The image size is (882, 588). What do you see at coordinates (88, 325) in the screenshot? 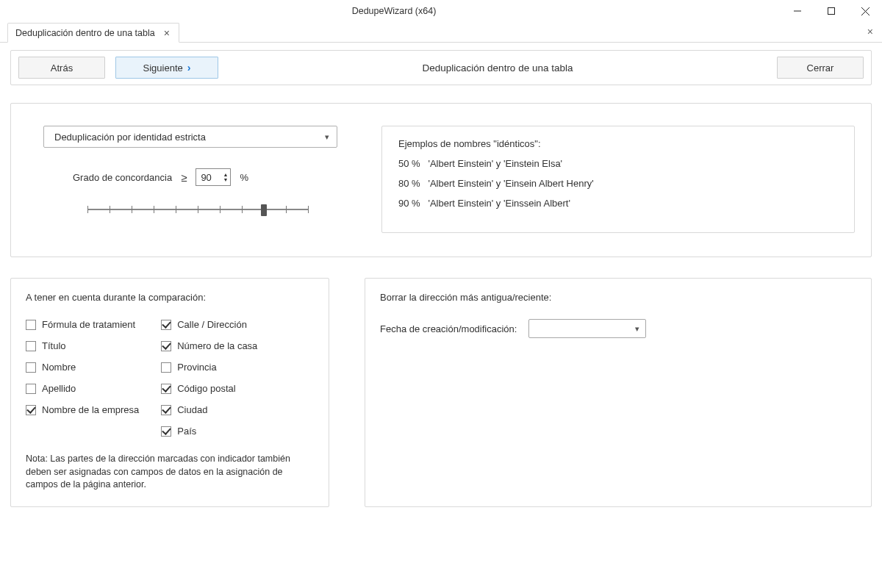
I see `checkbox-label: Fórmula de tratamient` at bounding box center [88, 325].